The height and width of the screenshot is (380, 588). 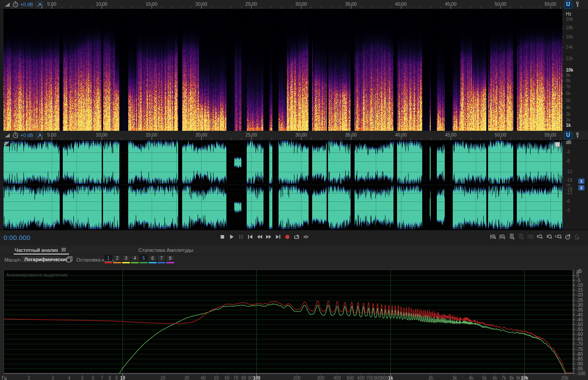 What do you see at coordinates (569, 101) in the screenshot?
I see `freq-tick-label: 5k` at bounding box center [569, 101].